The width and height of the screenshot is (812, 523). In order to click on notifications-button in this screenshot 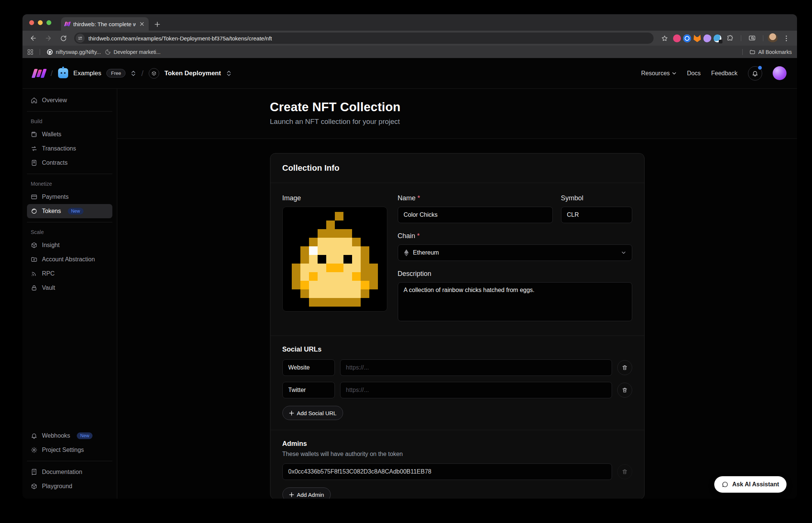, I will do `click(755, 73)`.